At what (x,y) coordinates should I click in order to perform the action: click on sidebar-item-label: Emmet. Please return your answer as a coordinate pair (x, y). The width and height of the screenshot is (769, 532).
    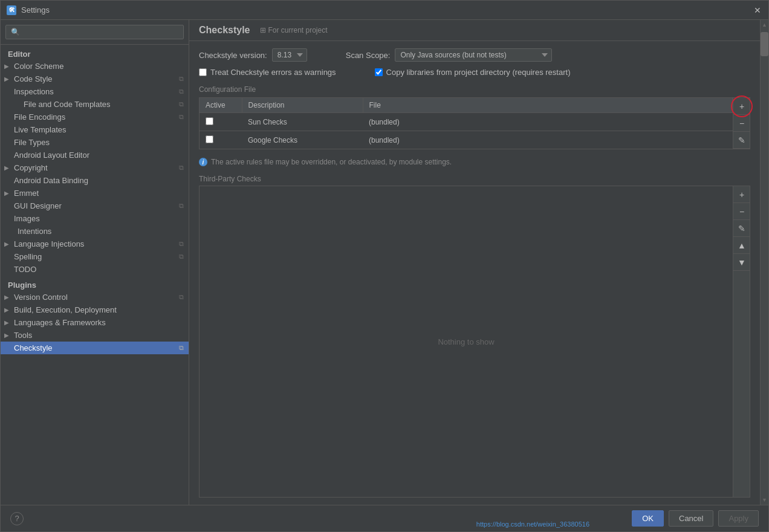
    Looking at the image, I should click on (27, 193).